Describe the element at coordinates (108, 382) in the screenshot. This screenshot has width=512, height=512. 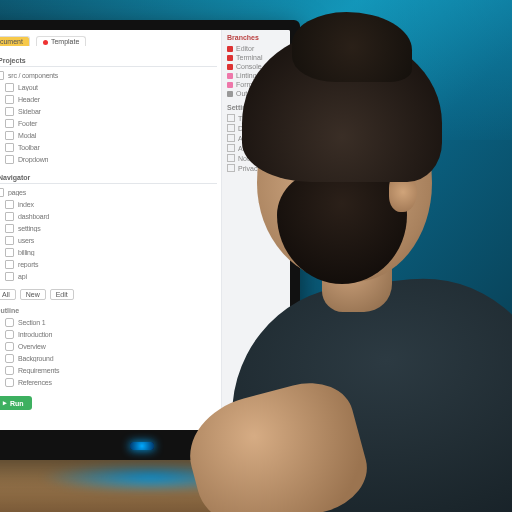
I see `list-item: References` at that location.